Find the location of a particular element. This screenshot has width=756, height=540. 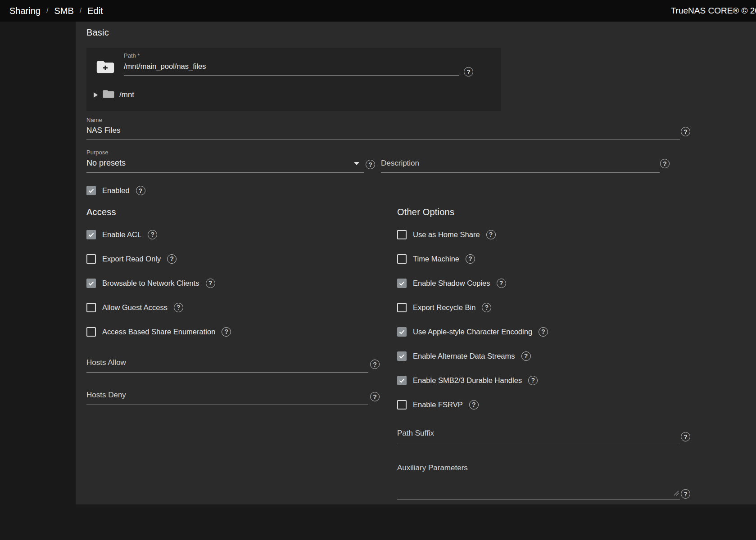

checkbox-label: Enable ACL is located at coordinates (122, 235).